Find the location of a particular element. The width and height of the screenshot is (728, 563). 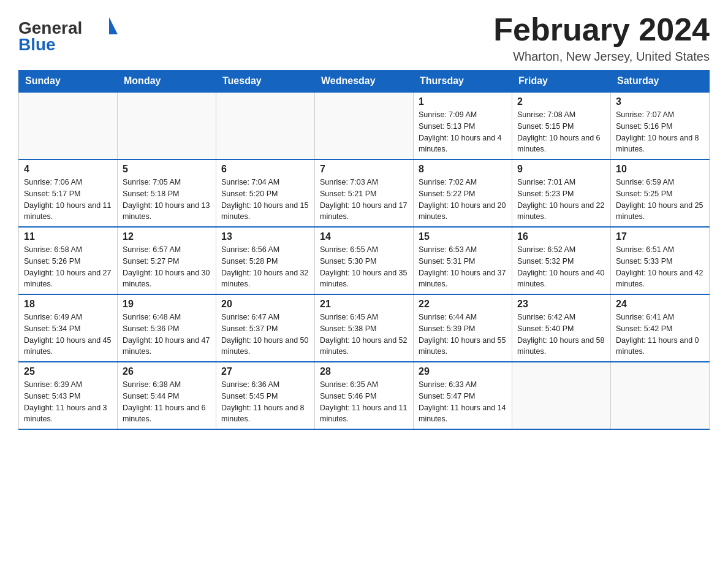

day-info: Sunrise: 7:05 AMSunset: 5:18 PMDaylight:… is located at coordinates (167, 200).